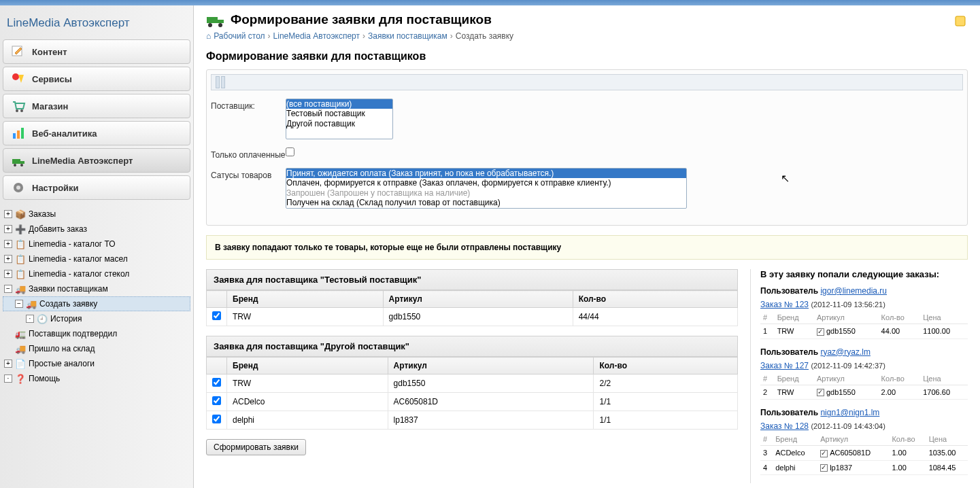  I want to click on order-link: Заказ № 127, so click(785, 366).